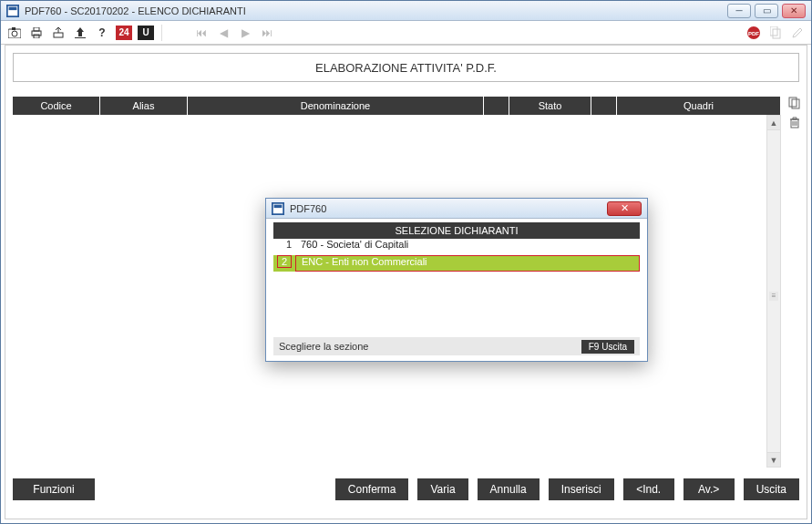  What do you see at coordinates (335, 106) in the screenshot?
I see `col-denominazione: Denominazione` at bounding box center [335, 106].